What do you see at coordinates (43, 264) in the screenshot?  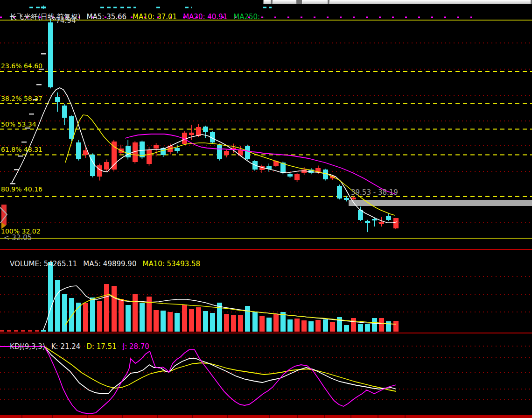 I see `volume-readout: VOLUME: 54265.11` at bounding box center [43, 264].